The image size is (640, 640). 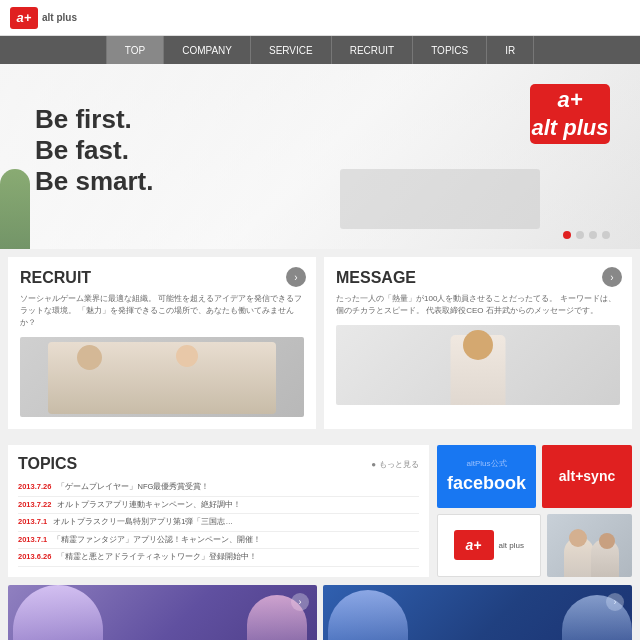 What do you see at coordinates (162, 278) in the screenshot?
I see `recruit-title: RECRUIT` at bounding box center [162, 278].